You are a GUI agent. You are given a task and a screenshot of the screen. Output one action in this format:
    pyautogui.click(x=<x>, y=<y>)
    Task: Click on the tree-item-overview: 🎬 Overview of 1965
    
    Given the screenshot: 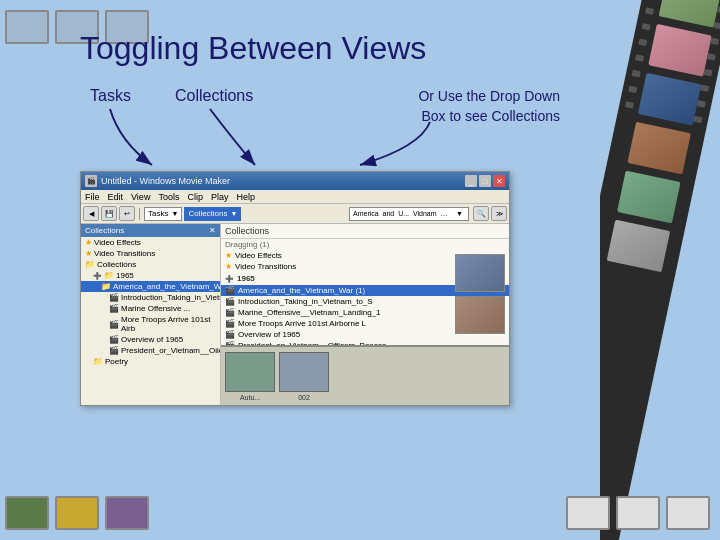 What is the action you would take?
    pyautogui.click(x=150, y=340)
    